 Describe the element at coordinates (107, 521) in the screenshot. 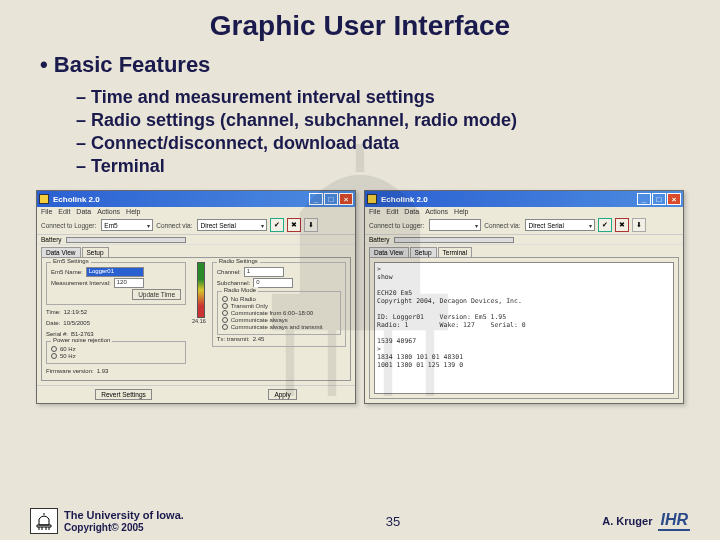

I see `footer-left: The University of Iowa. Copyright© 2005` at that location.